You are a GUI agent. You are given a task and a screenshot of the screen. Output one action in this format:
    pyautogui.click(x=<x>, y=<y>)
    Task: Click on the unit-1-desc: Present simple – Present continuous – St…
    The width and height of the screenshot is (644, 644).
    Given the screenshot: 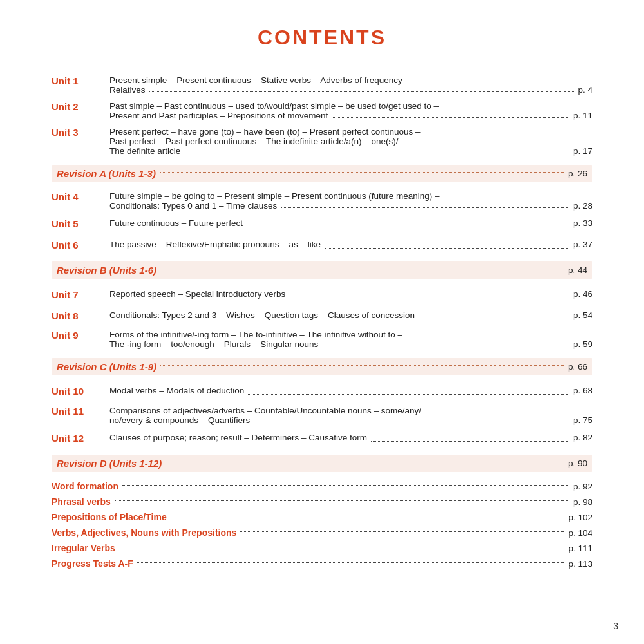 What is the action you would take?
    pyautogui.click(x=351, y=85)
    